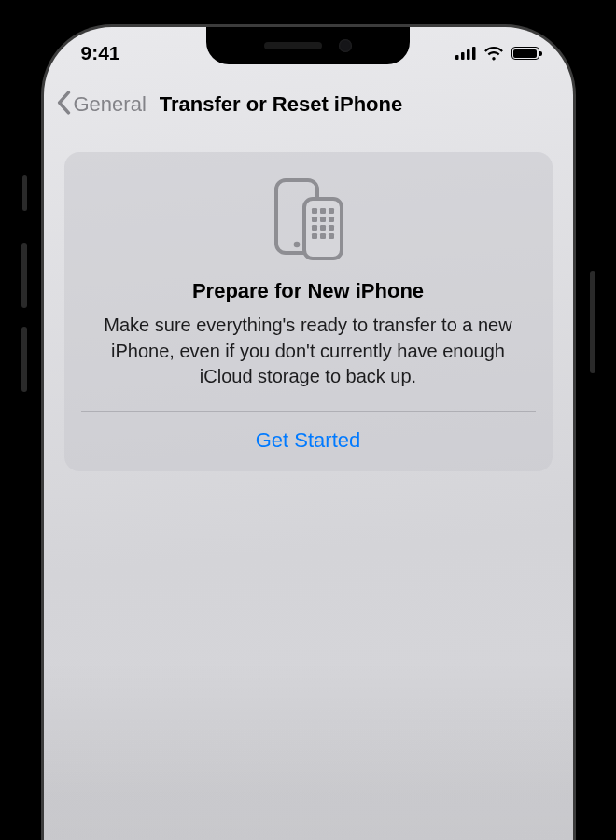 Image resolution: width=616 pixels, height=840 pixels. What do you see at coordinates (593, 322) in the screenshot?
I see `power-button` at bounding box center [593, 322].